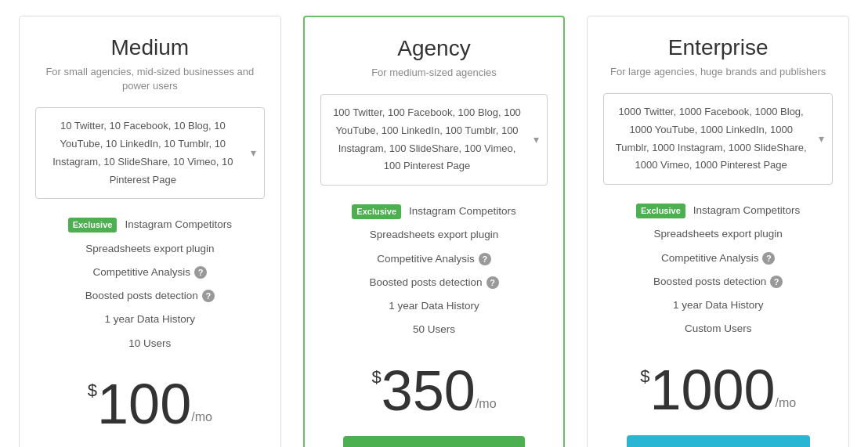 The width and height of the screenshot is (868, 447). What do you see at coordinates (434, 139) in the screenshot?
I see `plan-features-box-agency: 100 Twitter, 100 Facebook, 100 Blog, 100…` at bounding box center [434, 139].